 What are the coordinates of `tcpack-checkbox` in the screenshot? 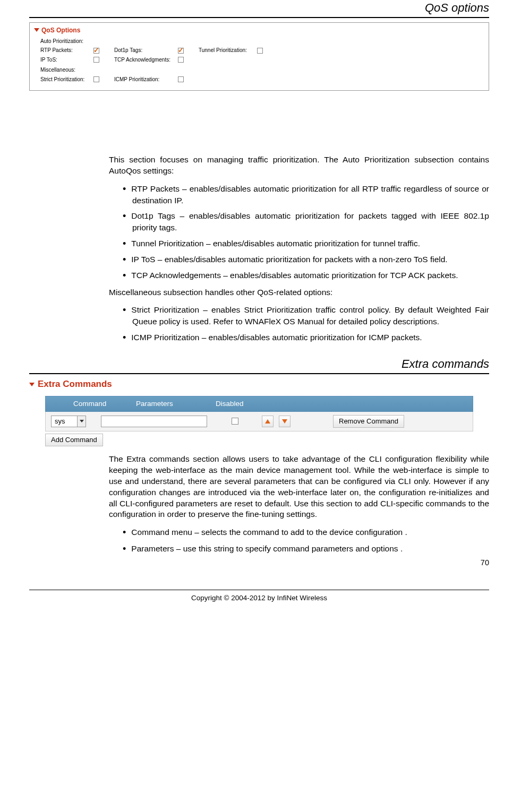 It's located at (181, 59).